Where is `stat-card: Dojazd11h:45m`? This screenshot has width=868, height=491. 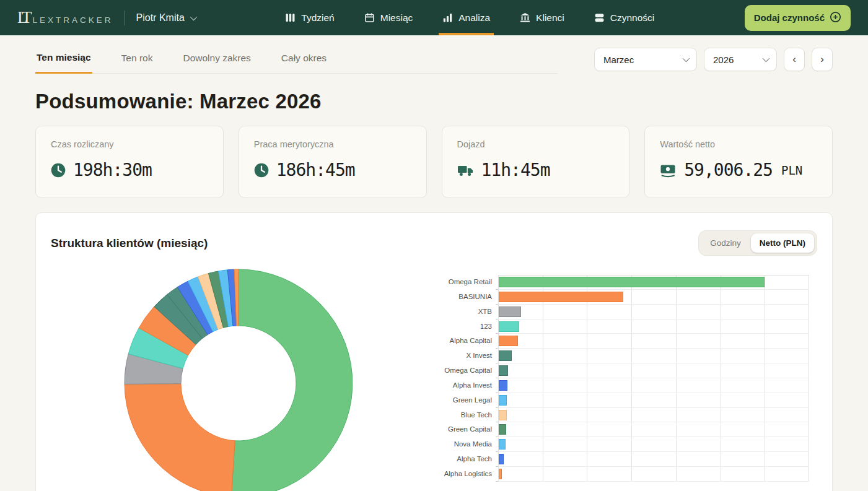 stat-card: Dojazd11h:45m is located at coordinates (536, 162).